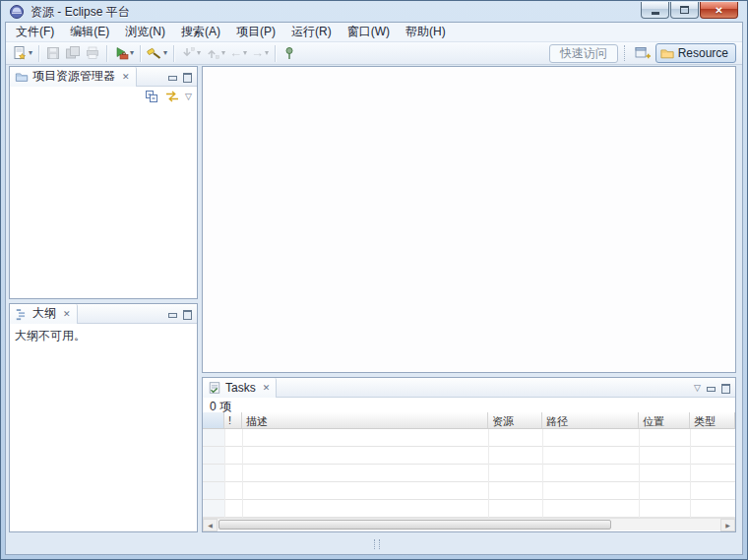 This screenshot has height=560, width=748. What do you see at coordinates (93, 53) in the screenshot?
I see `print-icon` at bounding box center [93, 53].